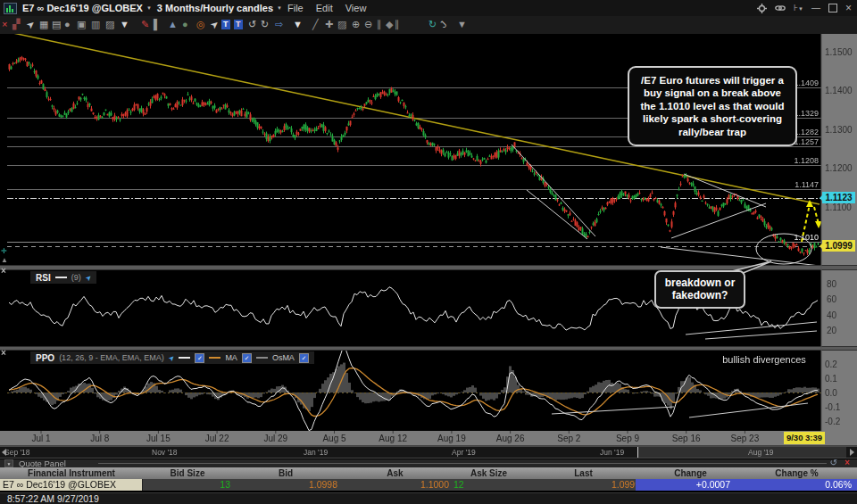  Describe the element at coordinates (428, 473) in the screenshot. I see `quote-column-headers: Financial Instrument Bid Size Bid Ask As…` at that location.